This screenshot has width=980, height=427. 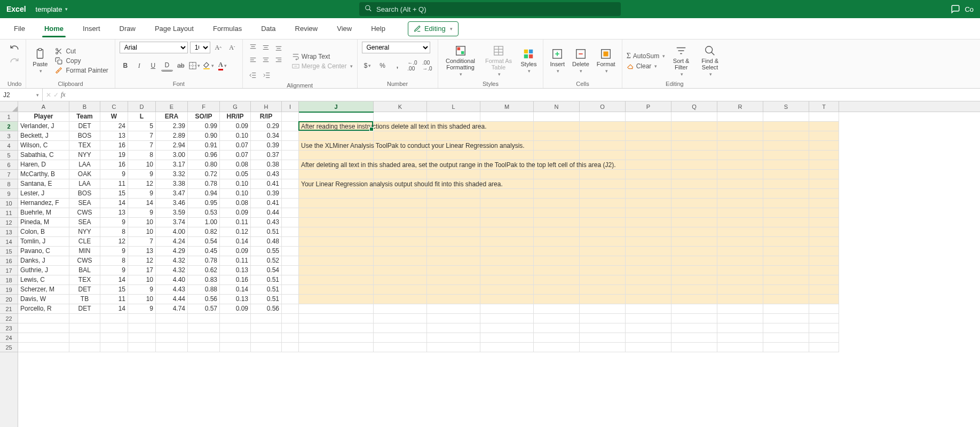 I want to click on cell-F21: 0.57, so click(x=204, y=309).